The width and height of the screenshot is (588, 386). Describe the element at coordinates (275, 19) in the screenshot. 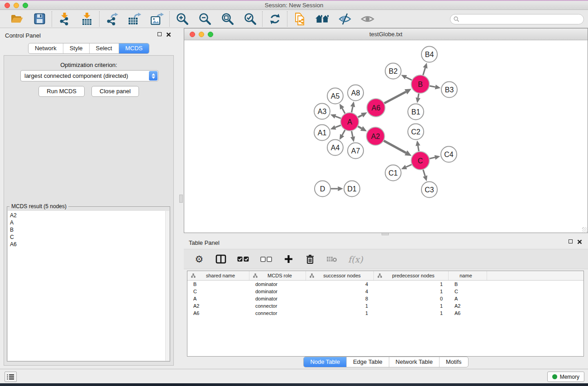

I see `refresh-button` at that location.